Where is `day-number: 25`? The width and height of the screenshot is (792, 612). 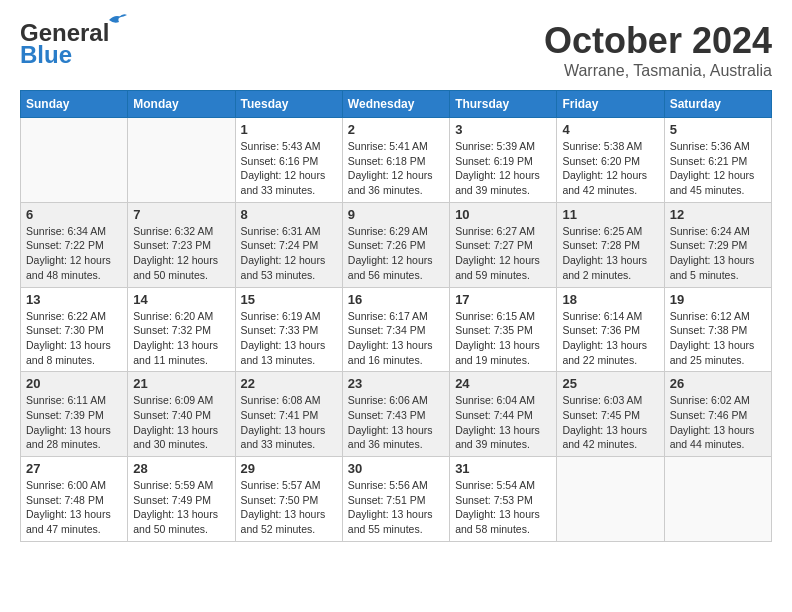 day-number: 25 is located at coordinates (610, 384).